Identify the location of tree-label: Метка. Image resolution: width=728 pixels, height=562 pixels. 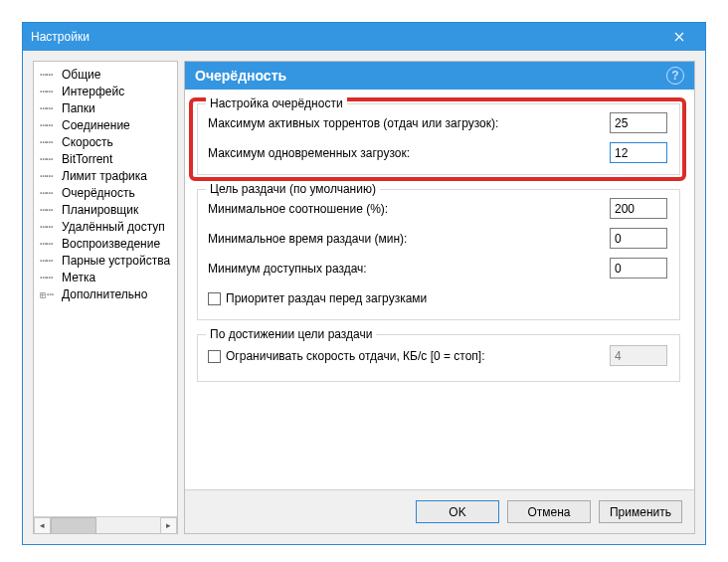
(79, 278).